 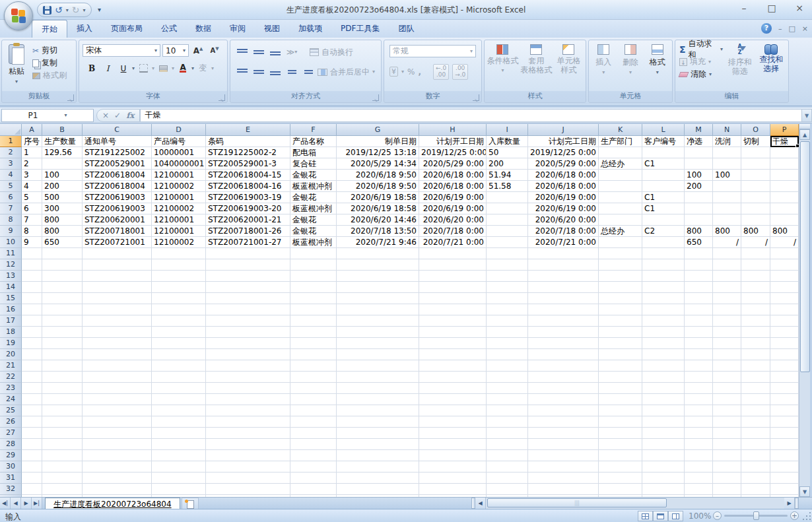 I want to click on cell-I11, so click(x=507, y=253).